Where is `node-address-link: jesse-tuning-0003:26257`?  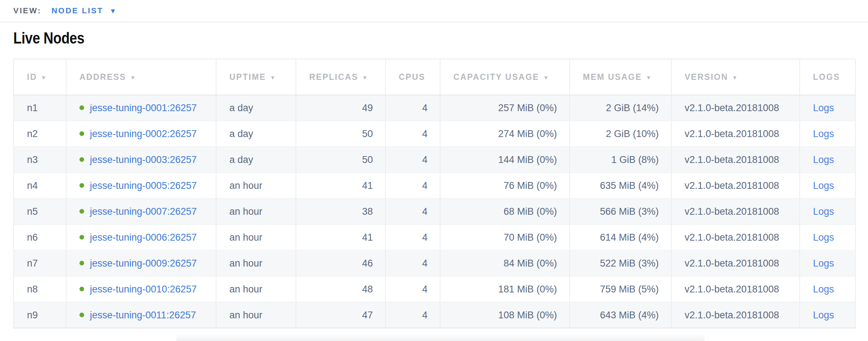
node-address-link: jesse-tuning-0003:26257 is located at coordinates (143, 160).